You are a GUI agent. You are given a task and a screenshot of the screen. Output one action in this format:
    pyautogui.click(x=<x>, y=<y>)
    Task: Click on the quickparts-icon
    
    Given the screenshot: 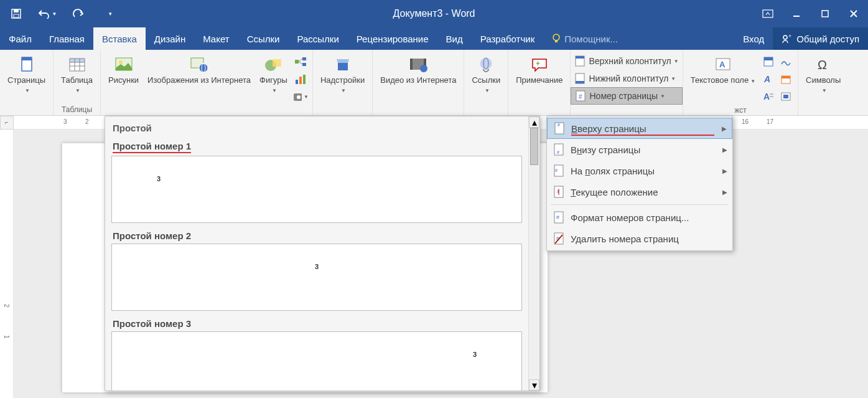 What is the action you would take?
    pyautogui.click(x=768, y=62)
    